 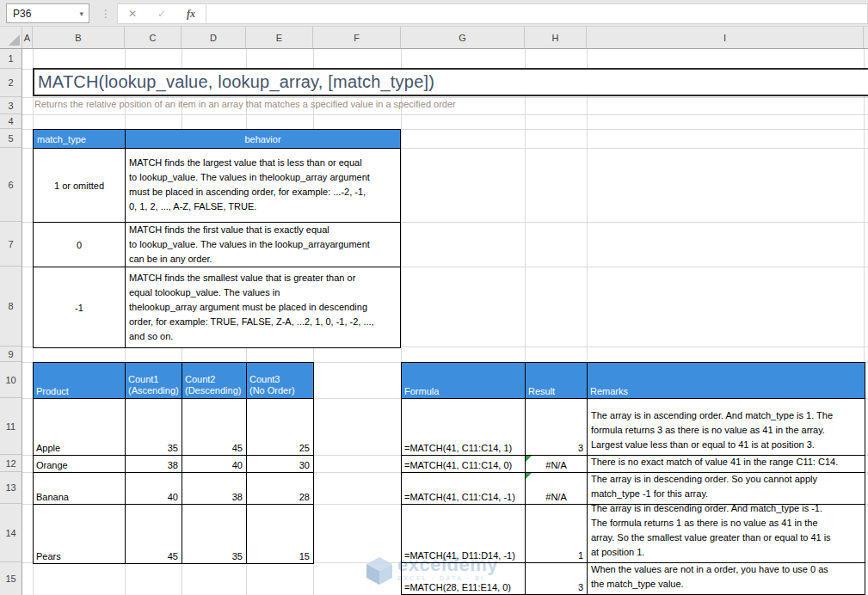 What do you see at coordinates (79, 464) in the screenshot?
I see `table-cell: Orange` at bounding box center [79, 464].